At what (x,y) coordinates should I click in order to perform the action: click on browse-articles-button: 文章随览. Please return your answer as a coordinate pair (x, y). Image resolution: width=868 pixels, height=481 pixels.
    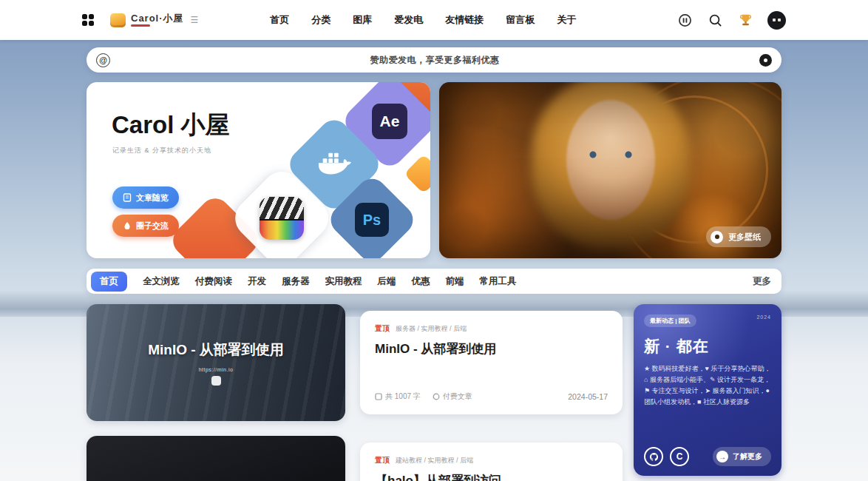
    Looking at the image, I should click on (146, 198).